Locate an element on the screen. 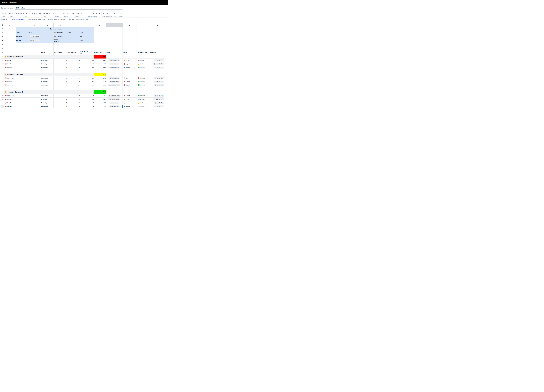 This screenshot has width=544, height=392. horizontal-align-button is located at coordinates (54, 13).